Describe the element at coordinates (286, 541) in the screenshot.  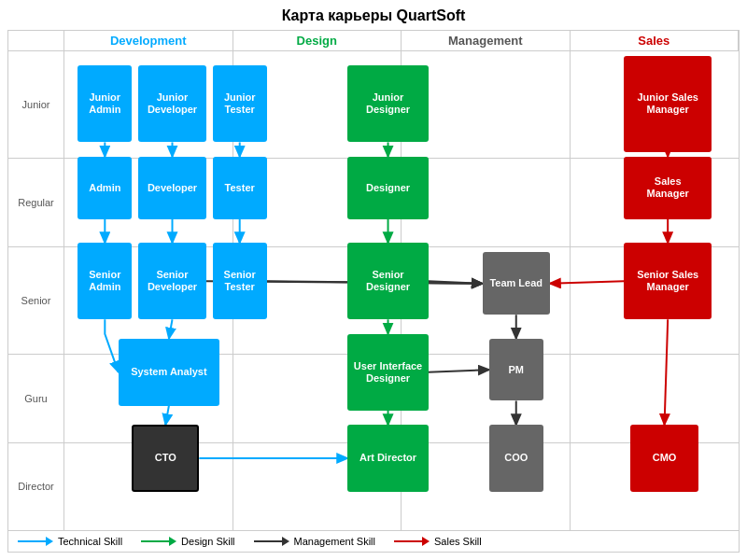
I see `legend-arrowhead-management` at that location.